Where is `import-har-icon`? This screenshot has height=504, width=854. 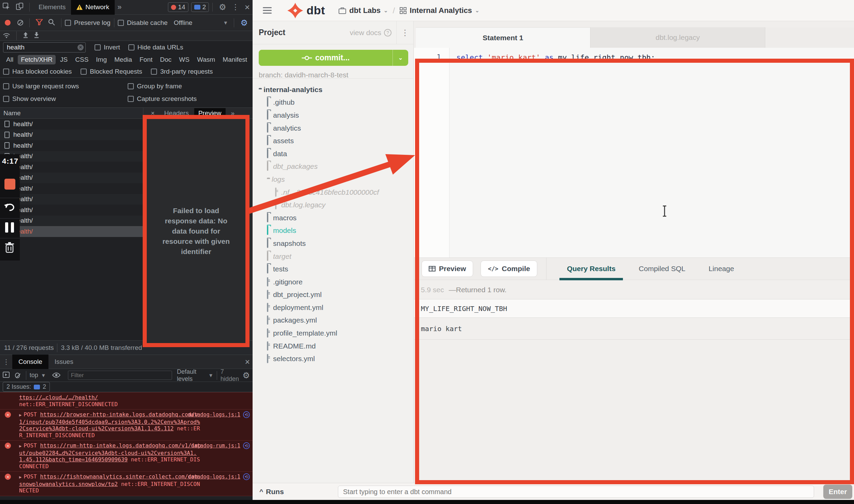 import-har-icon is located at coordinates (26, 36).